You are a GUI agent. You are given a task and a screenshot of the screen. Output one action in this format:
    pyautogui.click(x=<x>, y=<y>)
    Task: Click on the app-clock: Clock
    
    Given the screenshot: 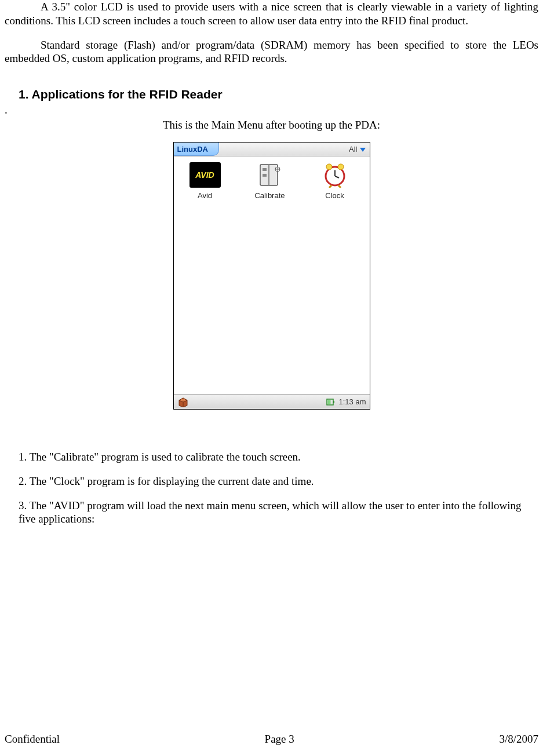 What is the action you would take?
    pyautogui.click(x=335, y=181)
    